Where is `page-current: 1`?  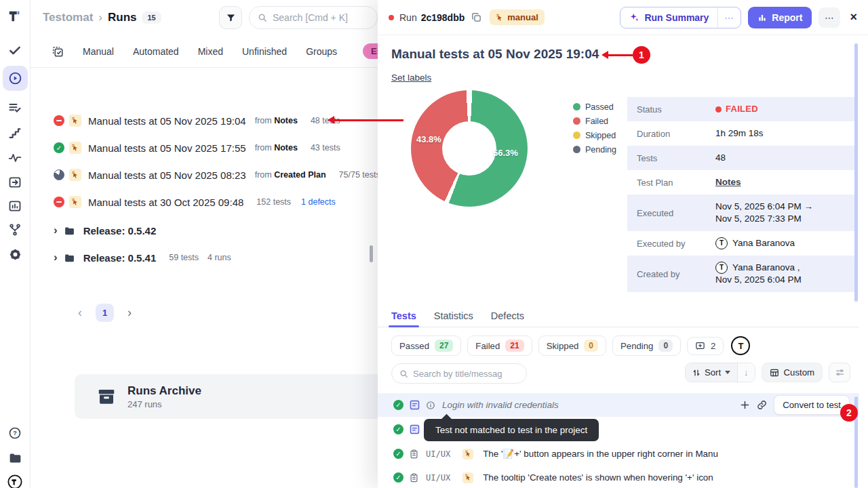 page-current: 1 is located at coordinates (104, 313).